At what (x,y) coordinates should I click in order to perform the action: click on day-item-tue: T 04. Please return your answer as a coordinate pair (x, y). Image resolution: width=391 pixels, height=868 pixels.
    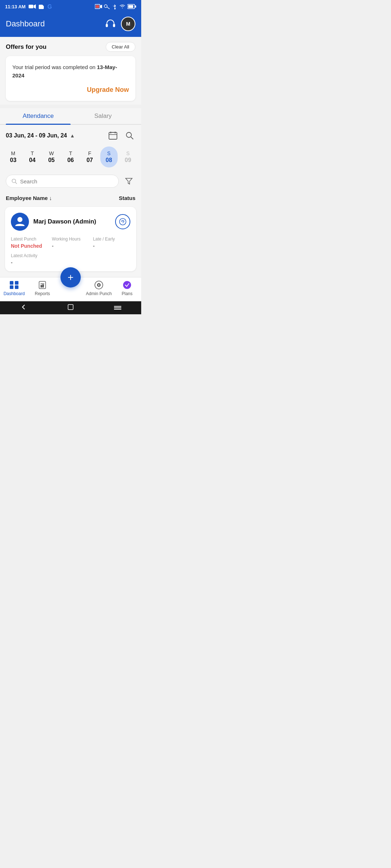
    Looking at the image, I should click on (32, 157).